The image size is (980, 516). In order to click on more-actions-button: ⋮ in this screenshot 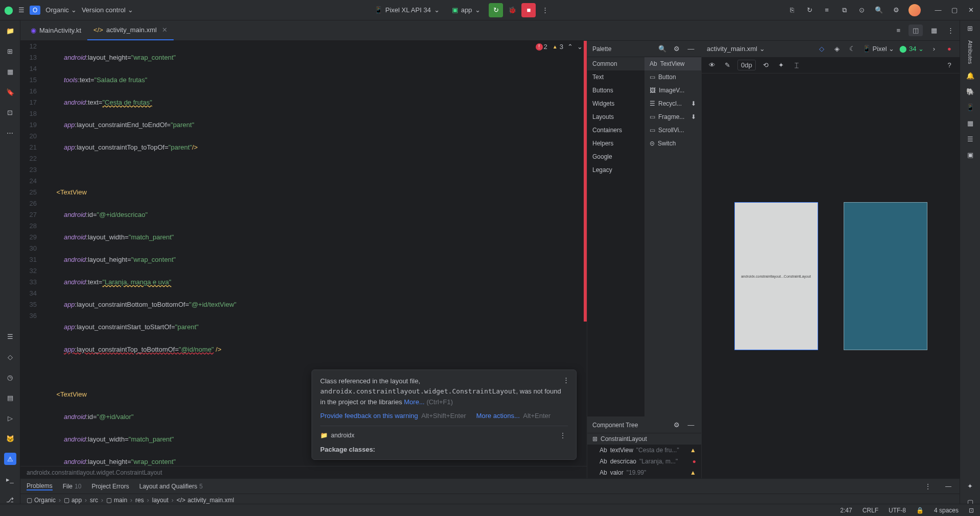, I will do `click(545, 10)`.